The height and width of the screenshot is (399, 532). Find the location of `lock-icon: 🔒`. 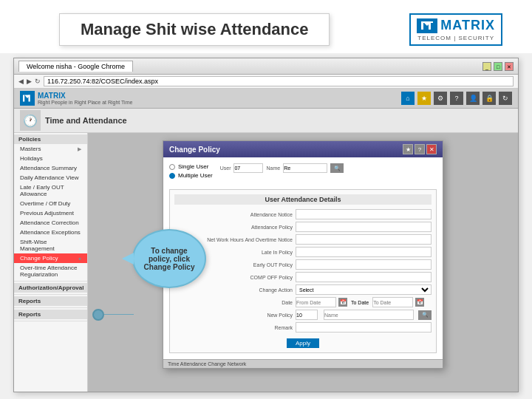

lock-icon: 🔒 is located at coordinates (489, 98).